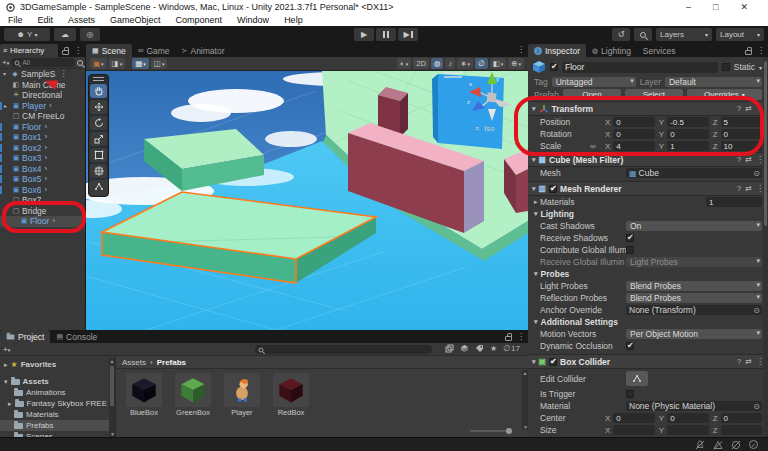 The height and width of the screenshot is (451, 768). I want to click on is-trigger-checkbox, so click(630, 394).